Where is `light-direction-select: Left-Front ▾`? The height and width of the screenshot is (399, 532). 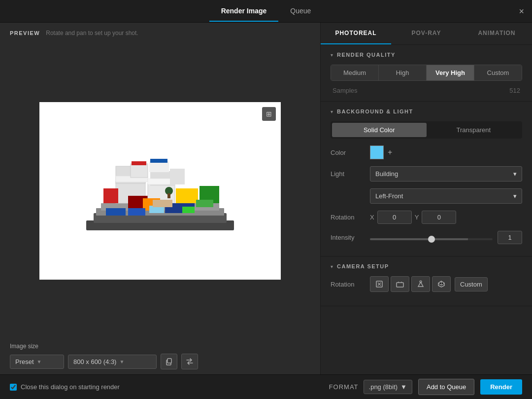
light-direction-select: Left-Front ▾ is located at coordinates (446, 196).